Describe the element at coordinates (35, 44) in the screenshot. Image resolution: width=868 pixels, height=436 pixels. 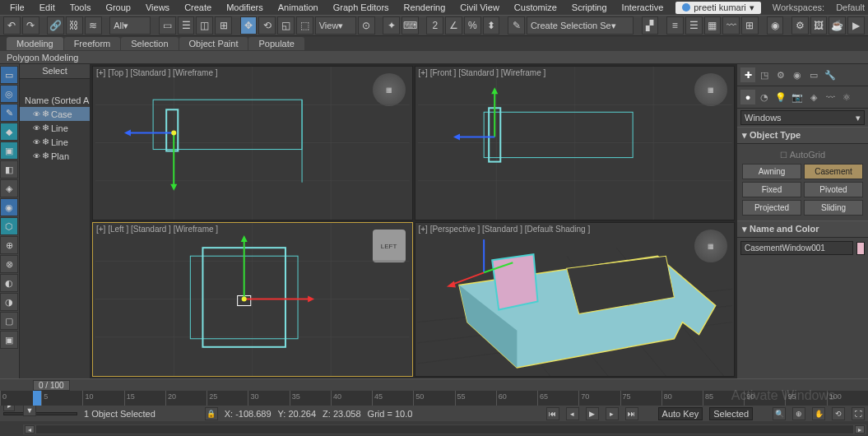
I see `tab-modeling: Modeling` at that location.